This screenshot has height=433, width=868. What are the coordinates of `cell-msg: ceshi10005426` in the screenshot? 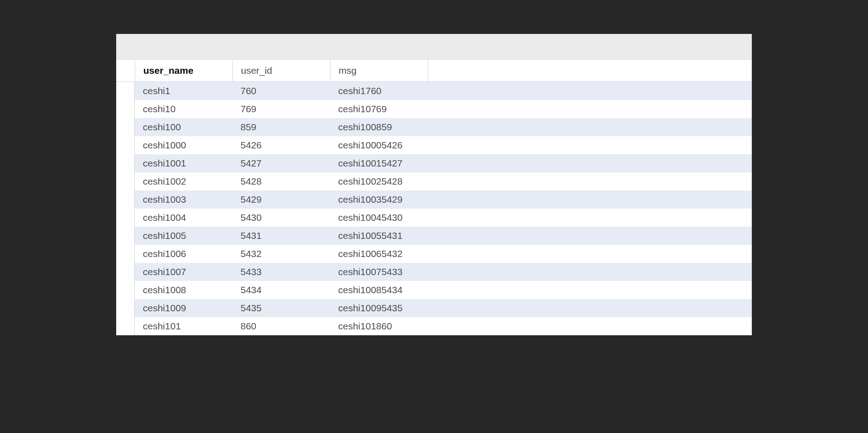 It's located at (379, 145).